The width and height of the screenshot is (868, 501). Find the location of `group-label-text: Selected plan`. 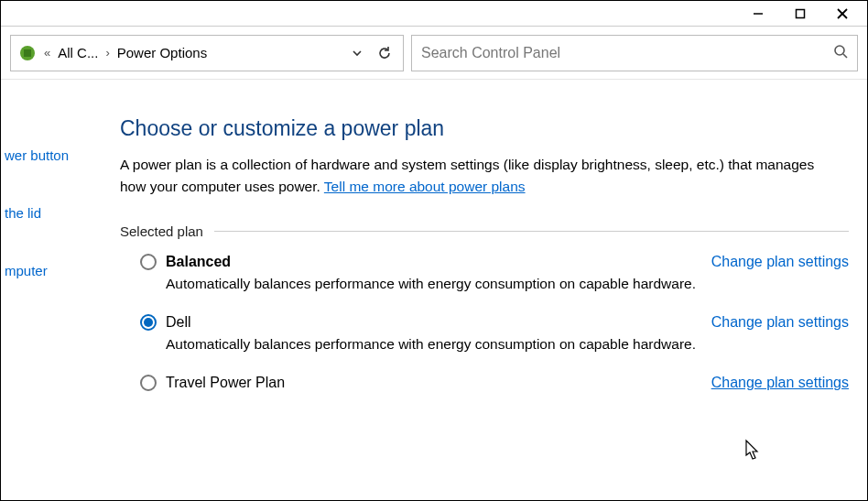

group-label-text: Selected plan is located at coordinates (161, 231).